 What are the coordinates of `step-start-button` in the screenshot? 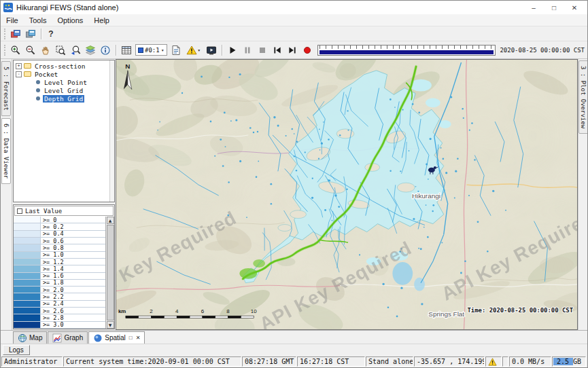 It's located at (277, 50).